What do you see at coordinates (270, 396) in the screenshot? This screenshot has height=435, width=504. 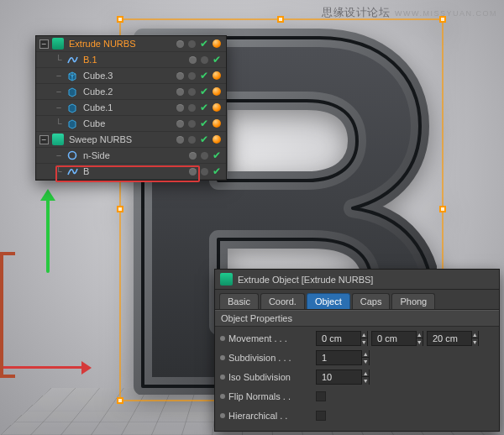 I see `prop-label: Flip Normals . .` at bounding box center [270, 396].